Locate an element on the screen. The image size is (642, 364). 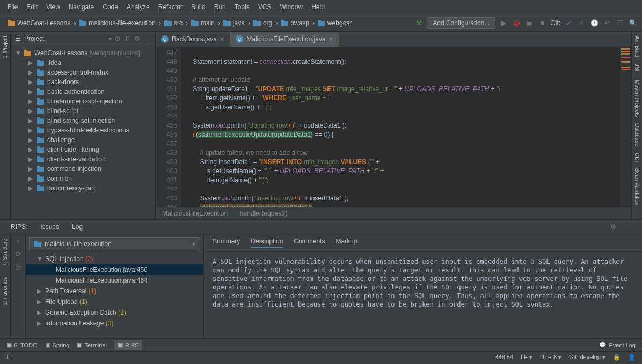
breadcrumb-webgoat: webgoat is located at coordinates (335, 23).